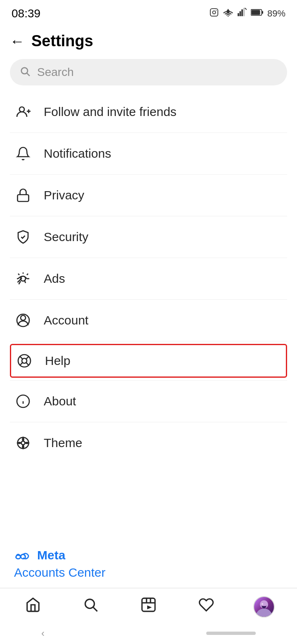  I want to click on security-label: Security, so click(66, 237).